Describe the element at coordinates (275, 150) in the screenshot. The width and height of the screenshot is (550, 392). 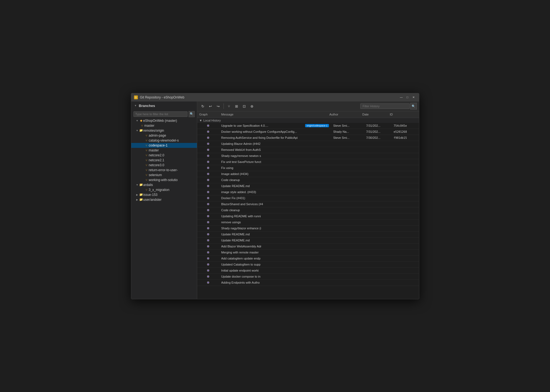
I see `message-col-4: Removed WebUrl from AuthS` at that location.